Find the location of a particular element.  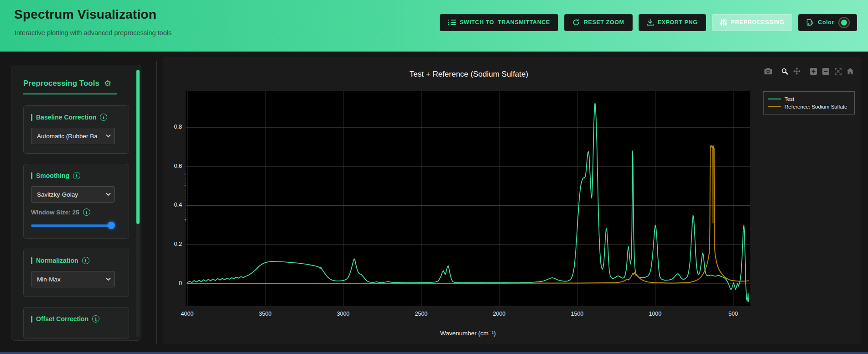

panel-title-underline is located at coordinates (70, 94).